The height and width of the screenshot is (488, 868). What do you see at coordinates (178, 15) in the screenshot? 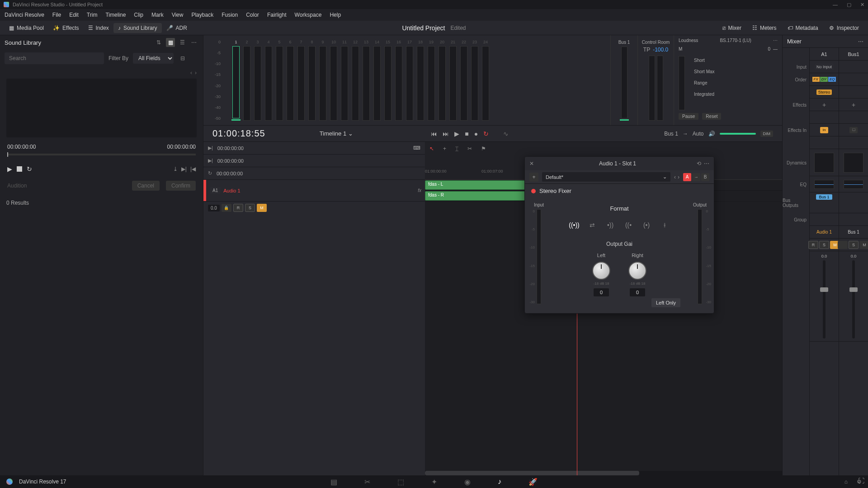
I see `menu-view: View` at bounding box center [178, 15].